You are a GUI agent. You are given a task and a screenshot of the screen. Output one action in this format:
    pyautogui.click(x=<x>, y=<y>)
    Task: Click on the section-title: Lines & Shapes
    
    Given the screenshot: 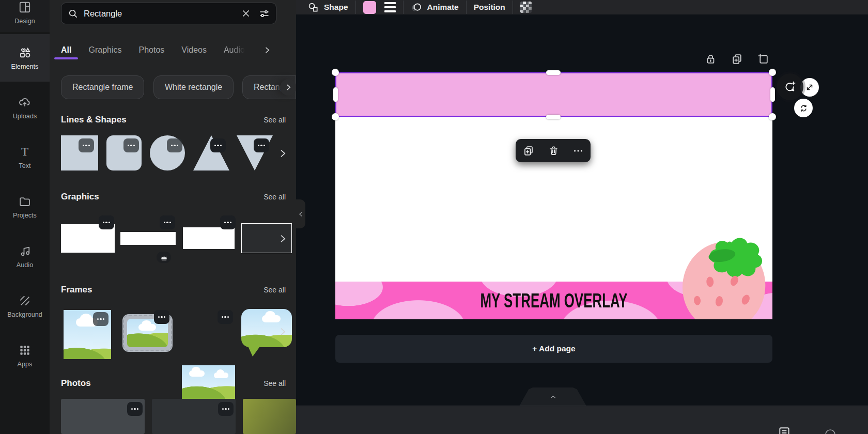 What is the action you would take?
    pyautogui.click(x=94, y=120)
    